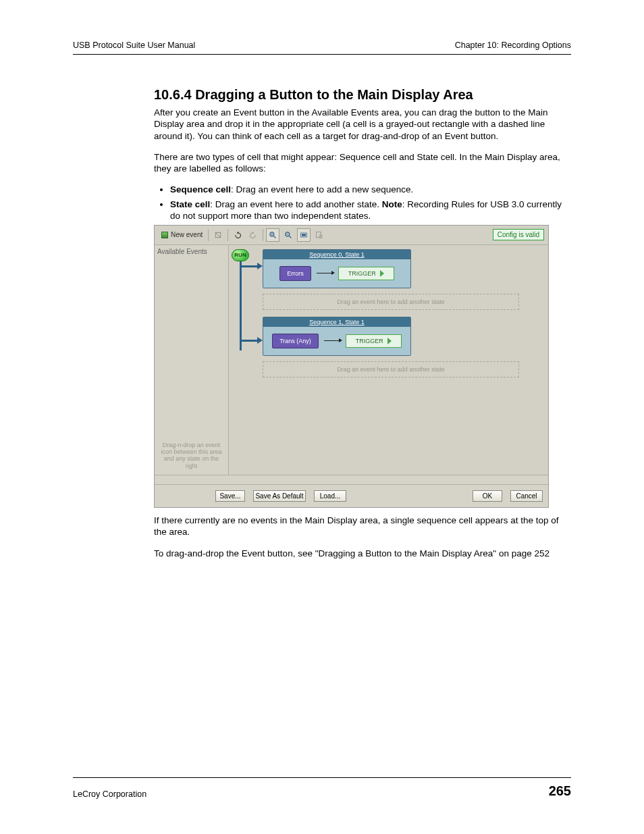 This screenshot has width=644, height=834. Describe the element at coordinates (238, 235) in the screenshot. I see `undo-icon` at that location.